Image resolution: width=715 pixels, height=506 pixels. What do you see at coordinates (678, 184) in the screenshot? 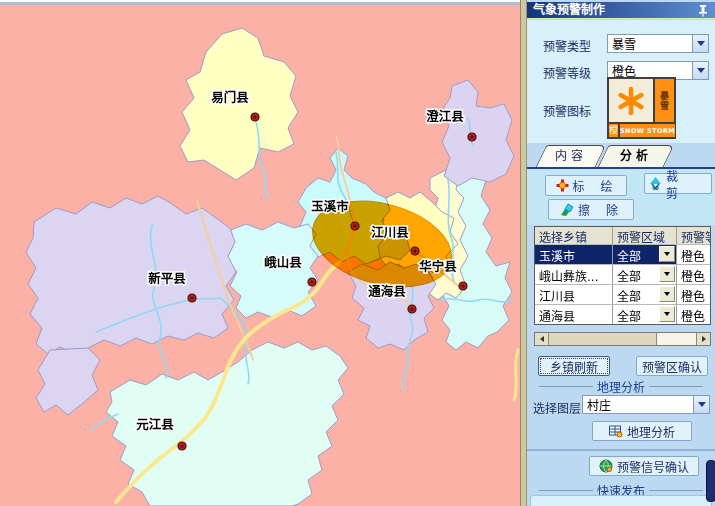
I see `clip-button: 裁 剪` at bounding box center [678, 184].